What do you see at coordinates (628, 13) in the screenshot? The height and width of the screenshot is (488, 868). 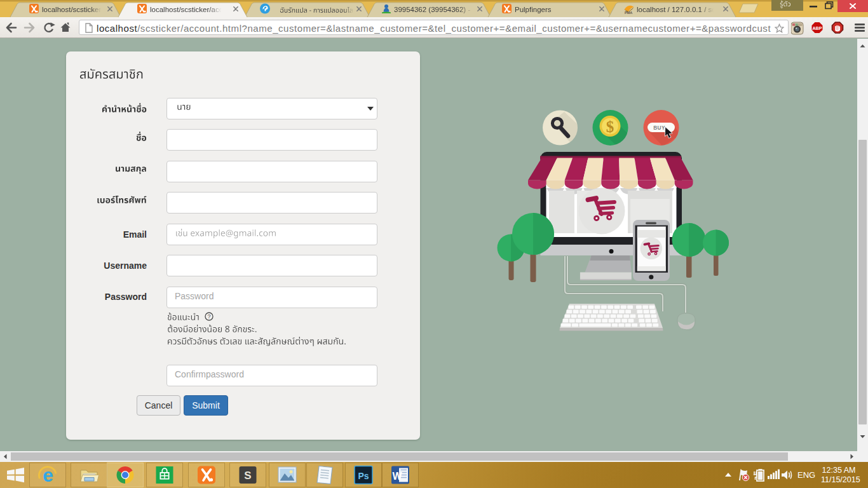 I see `svg-text: PMA` at bounding box center [628, 13].